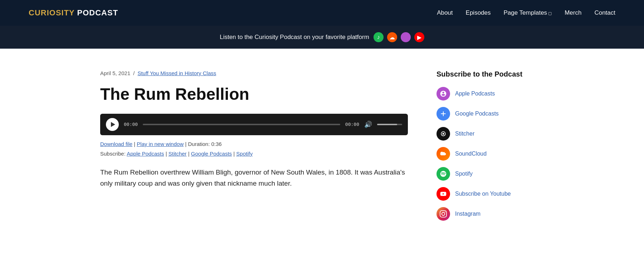 The width and height of the screenshot is (644, 279). What do you see at coordinates (211, 154) in the screenshot?
I see `subscribe-google-link: Google Podcasts` at bounding box center [211, 154].